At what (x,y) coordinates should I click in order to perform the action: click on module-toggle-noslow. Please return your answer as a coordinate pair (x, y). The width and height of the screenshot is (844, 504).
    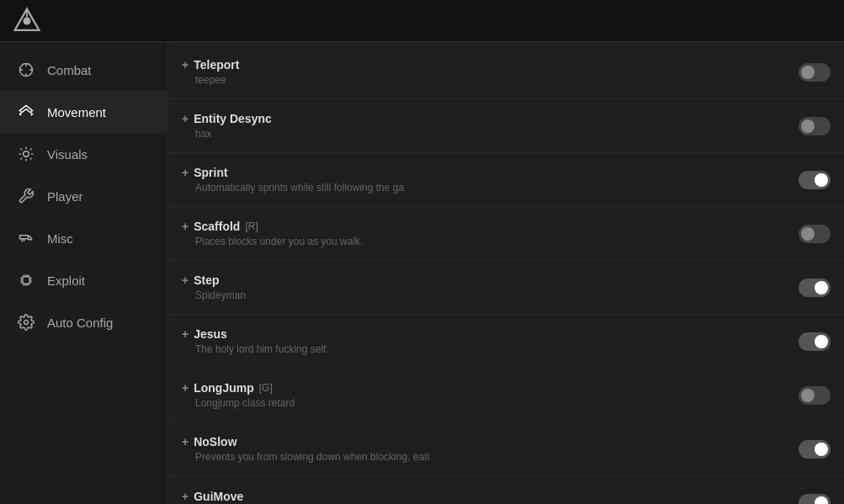
    Looking at the image, I should click on (815, 449).